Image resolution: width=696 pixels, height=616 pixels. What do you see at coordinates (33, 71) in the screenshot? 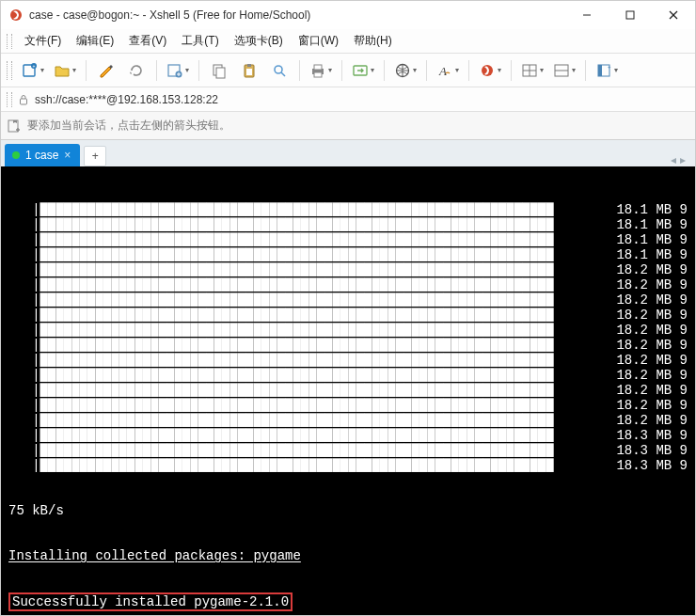
I see `new-session-button: +▾` at bounding box center [33, 71].